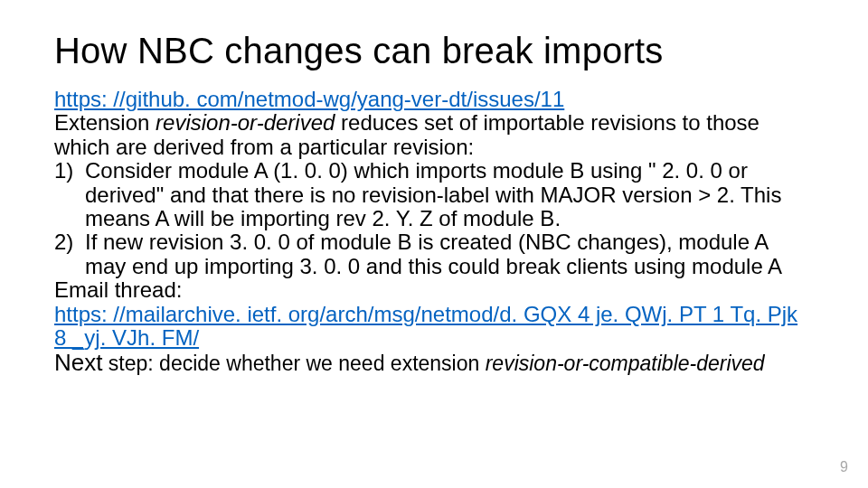  Describe the element at coordinates (78, 362) in the screenshot. I see `next-pre: Next` at that location.